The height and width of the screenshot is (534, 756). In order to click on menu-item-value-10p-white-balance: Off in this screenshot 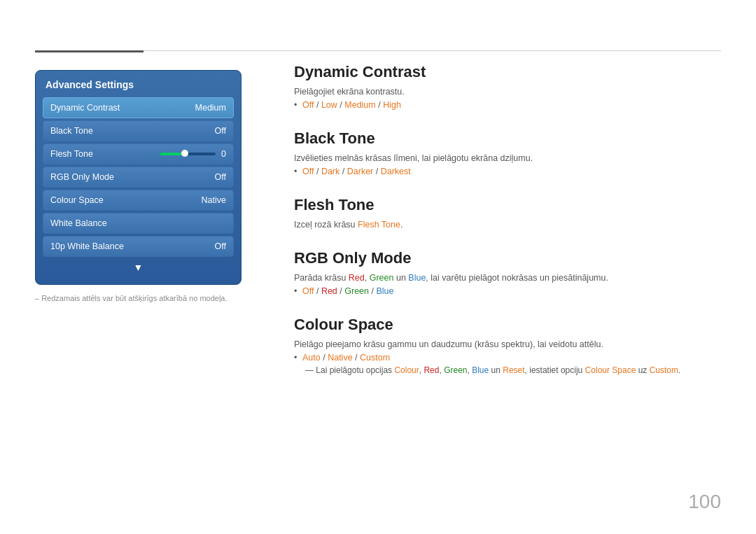, I will do `click(220, 246)`.